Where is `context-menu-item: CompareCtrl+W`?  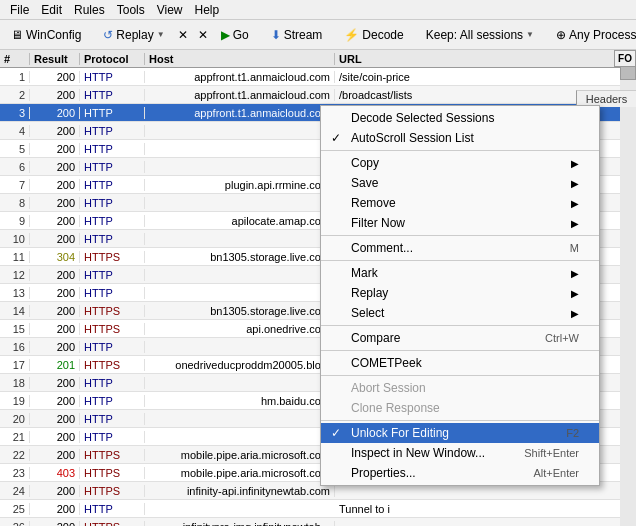 context-menu-item: CompareCtrl+W is located at coordinates (460, 338).